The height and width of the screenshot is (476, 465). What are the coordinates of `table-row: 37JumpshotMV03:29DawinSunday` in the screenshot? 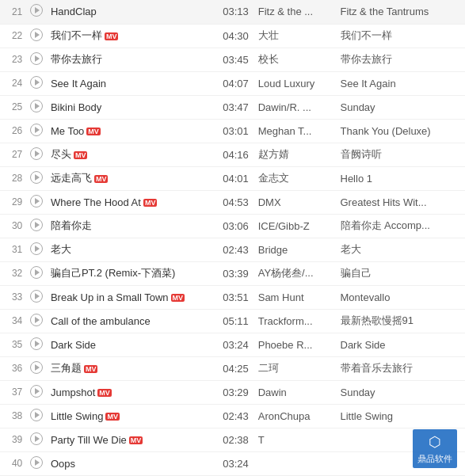 It's located at (233, 392).